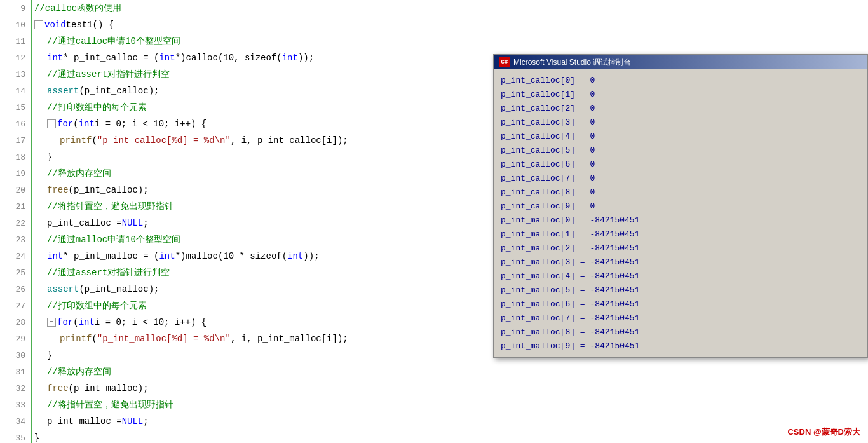 The image size is (868, 443). What do you see at coordinates (133, 421) in the screenshot?
I see `code-token: NULL` at bounding box center [133, 421].